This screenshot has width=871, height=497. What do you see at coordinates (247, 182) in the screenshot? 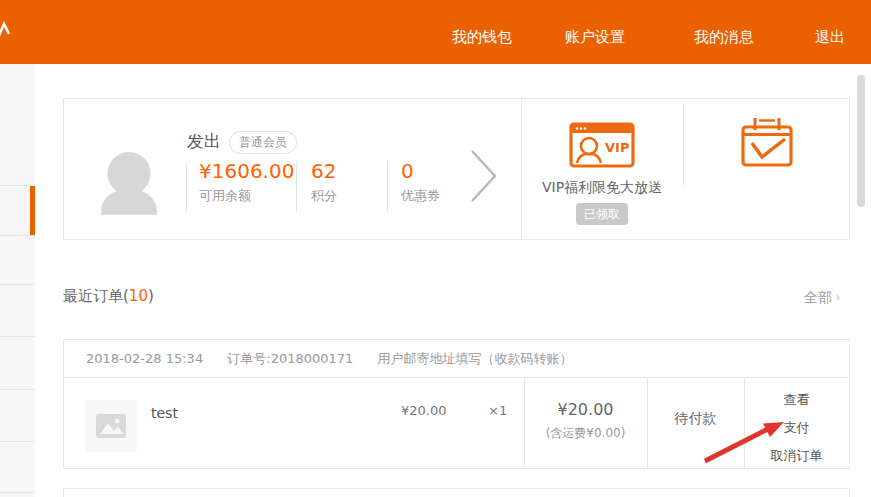
I see `balance-stat: ¥1606.00 可用余额` at bounding box center [247, 182].